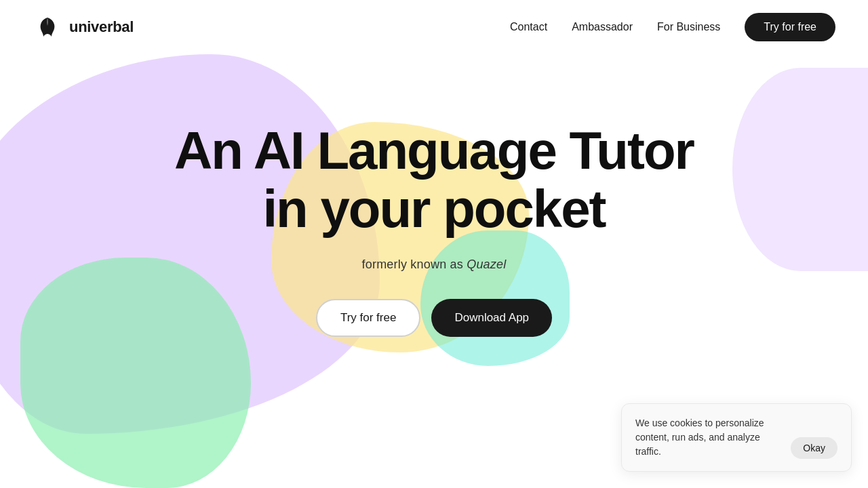 Image resolution: width=868 pixels, height=488 pixels. Describe the element at coordinates (529, 27) in the screenshot. I see `nav-contact: Contact` at that location.